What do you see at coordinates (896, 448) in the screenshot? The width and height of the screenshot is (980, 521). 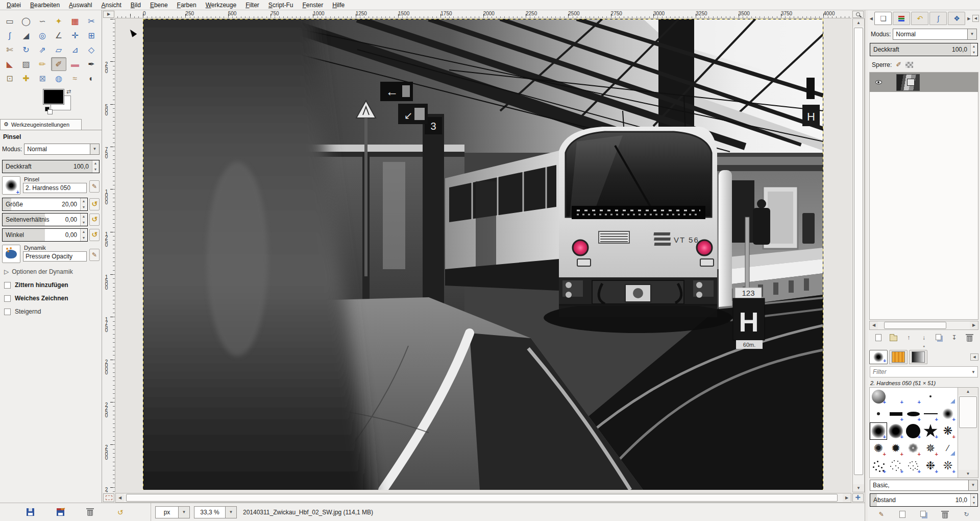 I see `brush-item: ✹` at bounding box center [896, 448].